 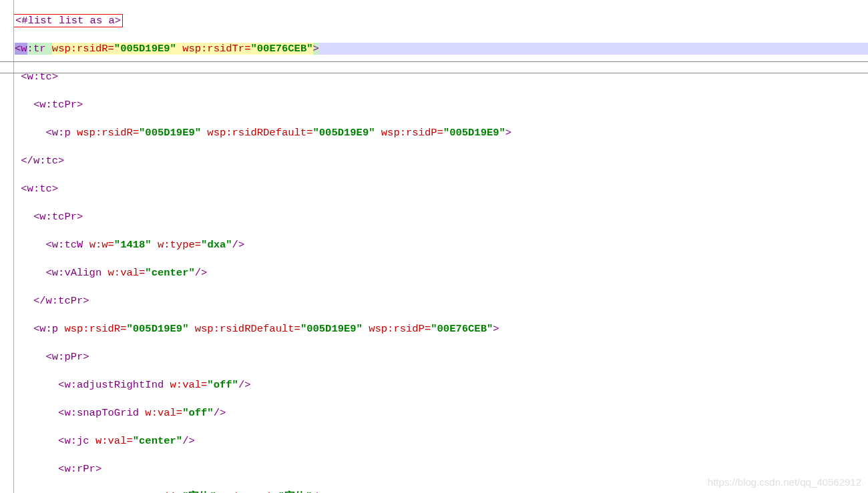 What do you see at coordinates (441, 189) in the screenshot?
I see `code-line: <w:tc>` at bounding box center [441, 189].